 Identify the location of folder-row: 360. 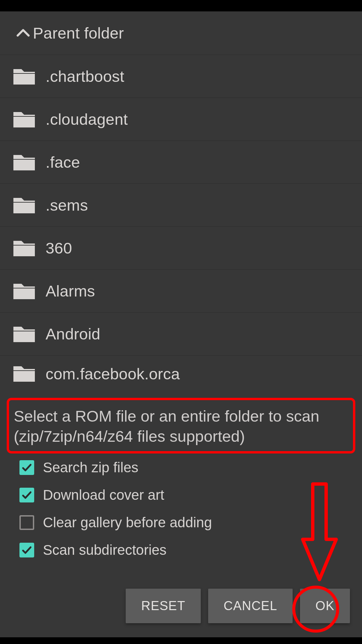
(181, 248).